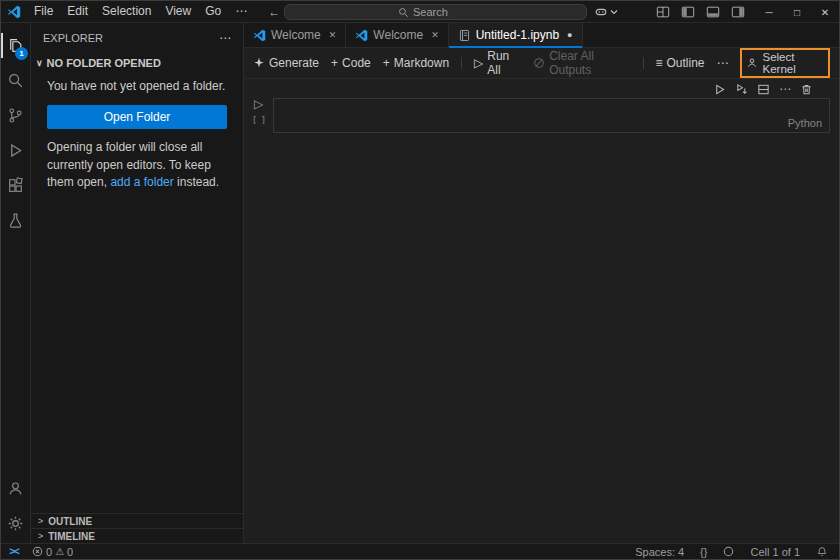  What do you see at coordinates (688, 12) in the screenshot?
I see `toggle-sidebar-left-icon` at bounding box center [688, 12].